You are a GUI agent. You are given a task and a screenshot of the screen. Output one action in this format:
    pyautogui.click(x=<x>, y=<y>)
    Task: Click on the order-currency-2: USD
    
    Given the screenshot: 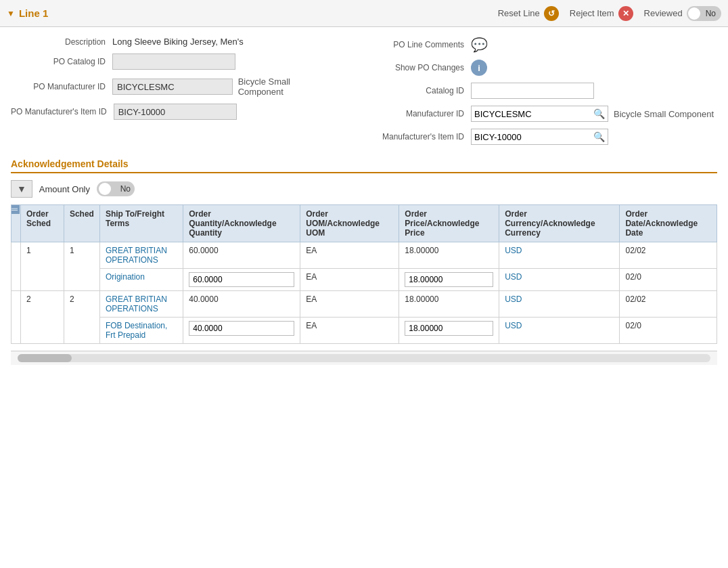 What is the action you would take?
    pyautogui.click(x=560, y=305)
    